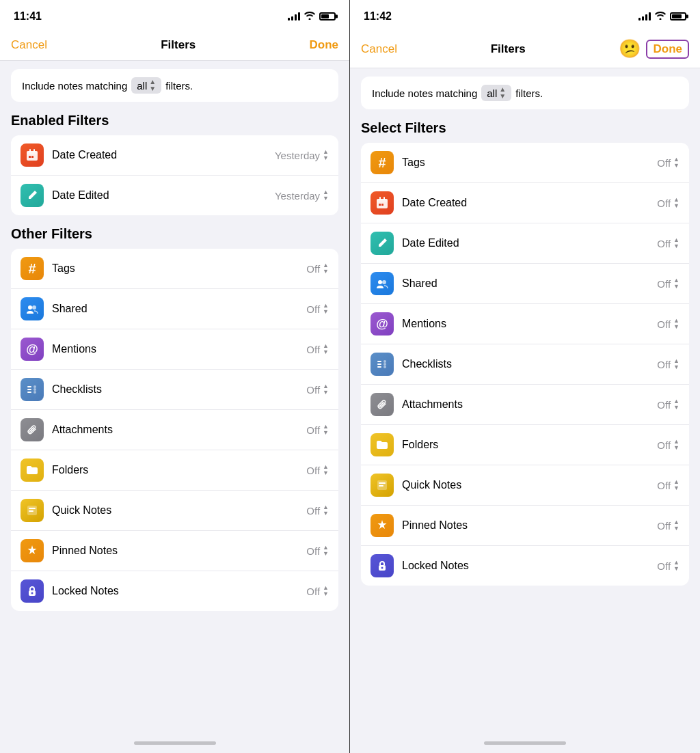  What do you see at coordinates (325, 470) in the screenshot?
I see `left-folders-stepper: ▲▼` at bounding box center [325, 470].